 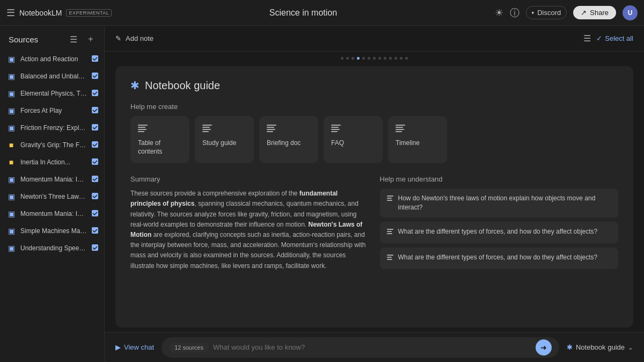 What do you see at coordinates (372, 347) in the screenshot?
I see `chat-input` at bounding box center [372, 347].